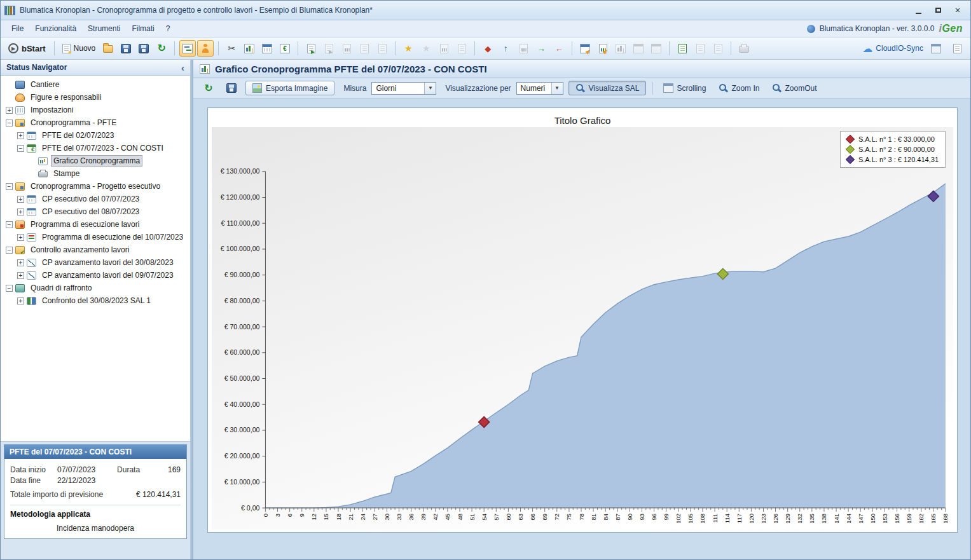  What do you see at coordinates (108, 48) in the screenshot?
I see `open-project-icon` at bounding box center [108, 48].